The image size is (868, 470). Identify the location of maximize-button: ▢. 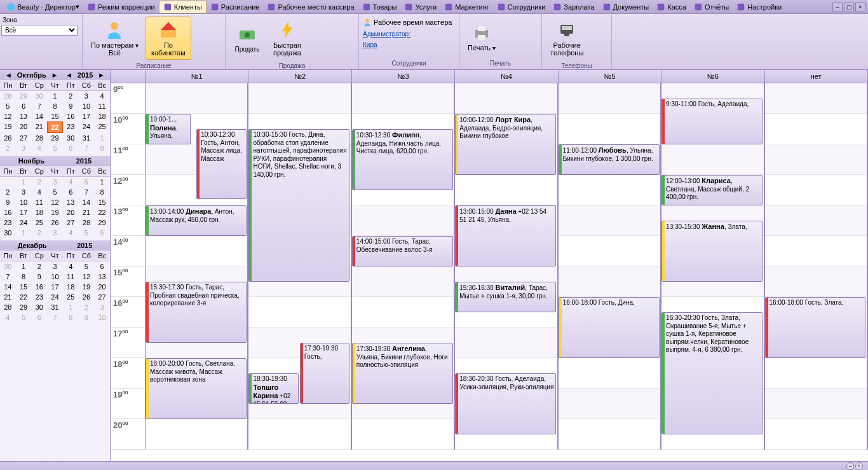
(849, 7).